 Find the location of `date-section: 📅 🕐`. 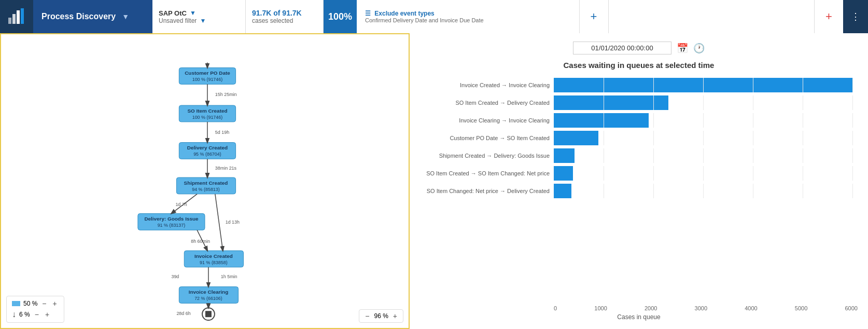

date-section: 📅 🕐 is located at coordinates (639, 48).